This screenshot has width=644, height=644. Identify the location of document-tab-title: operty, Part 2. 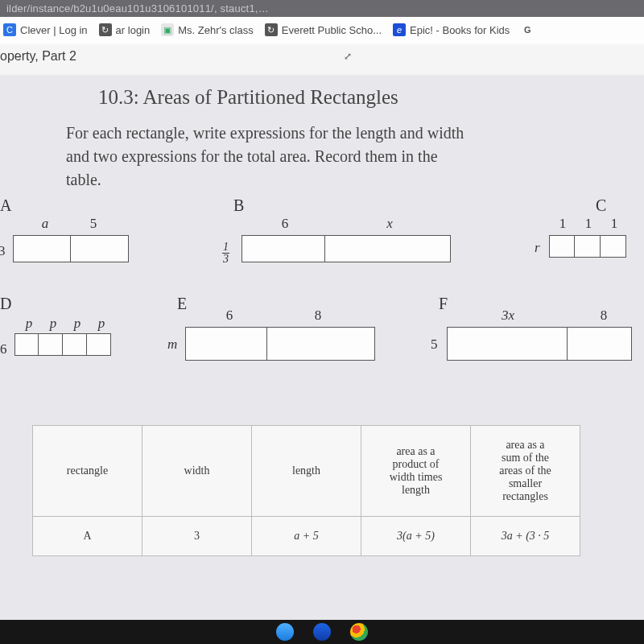
(39, 56).